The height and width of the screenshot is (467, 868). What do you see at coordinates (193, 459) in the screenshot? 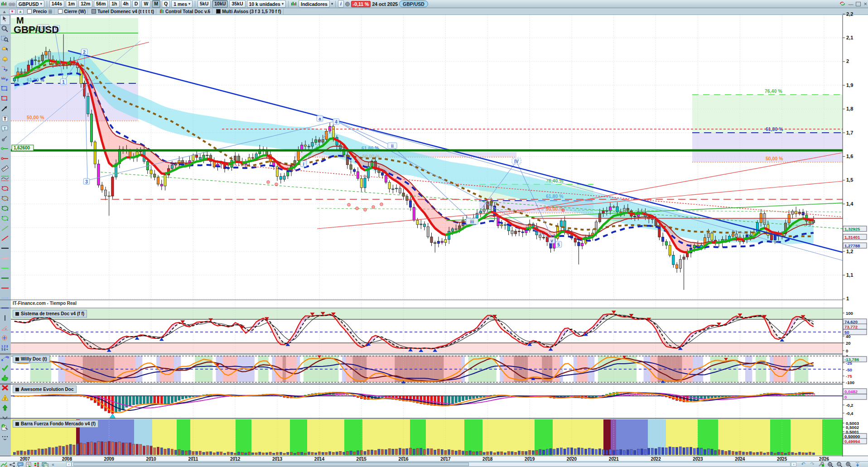
I see `label: 2011` at bounding box center [193, 459].